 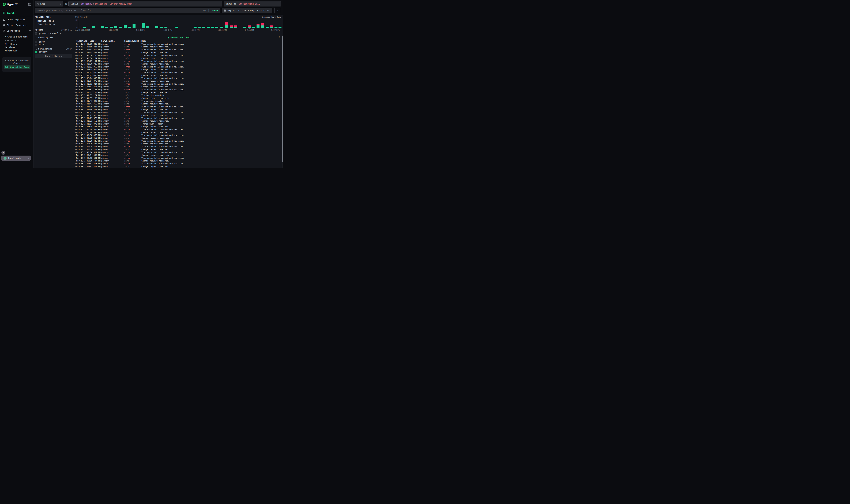 I want to click on table-row: May 15 1:41:14.361 PMpaymentinfoCharge r…, so click(x=158, y=127).